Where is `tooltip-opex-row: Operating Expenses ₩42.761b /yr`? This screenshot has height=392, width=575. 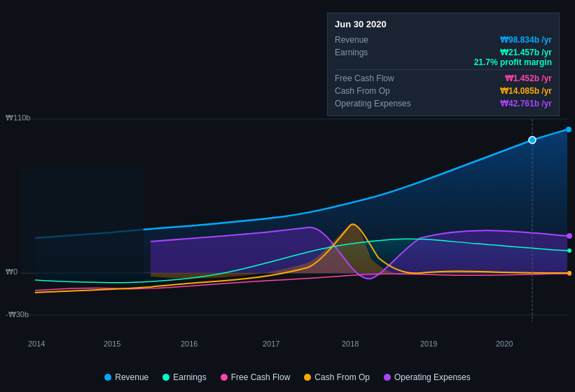
tooltip-opex-row: Operating Expenses ₩42.761b /yr is located at coordinates (443, 104).